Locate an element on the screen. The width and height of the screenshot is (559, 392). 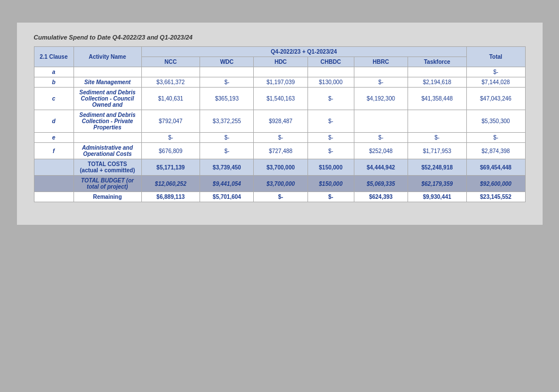
total-budget-chbdc: $150,000 is located at coordinates (331, 184).